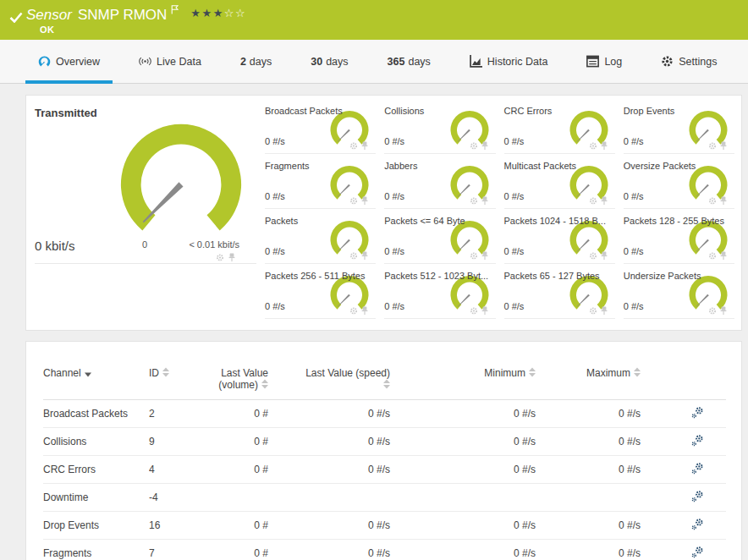  What do you see at coordinates (214, 244) in the screenshot?
I see `gauge-max-label: < 0.01 kbit/s` at bounding box center [214, 244].